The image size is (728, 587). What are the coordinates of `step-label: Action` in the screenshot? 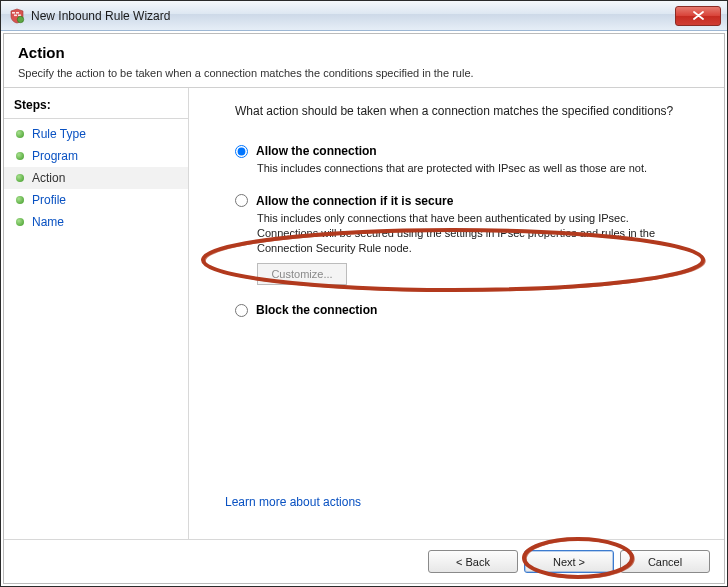 It's located at (48, 178).